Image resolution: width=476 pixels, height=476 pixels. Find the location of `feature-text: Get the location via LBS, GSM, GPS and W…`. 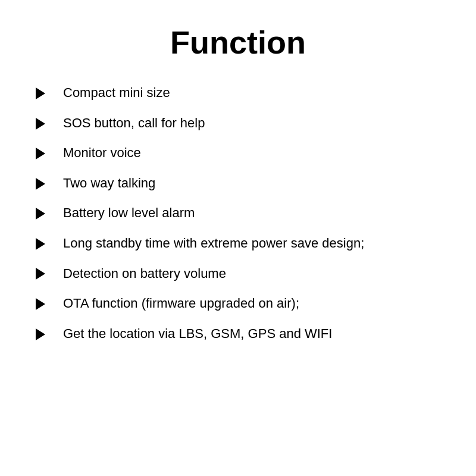

feature-text: Get the location via LBS, GSM, GPS and W… is located at coordinates (198, 334).